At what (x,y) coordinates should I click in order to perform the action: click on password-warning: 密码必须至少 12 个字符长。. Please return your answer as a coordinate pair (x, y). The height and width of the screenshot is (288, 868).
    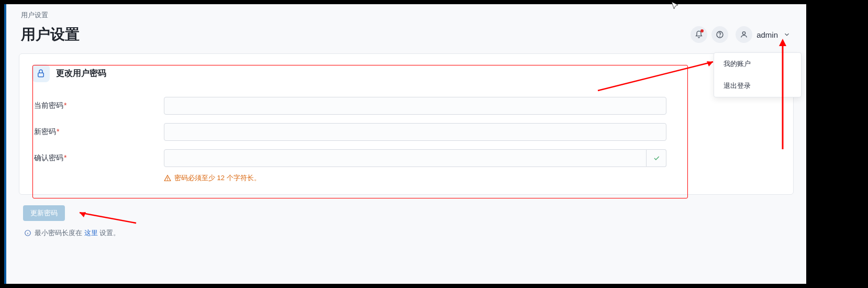
    Looking at the image, I should click on (472, 178).